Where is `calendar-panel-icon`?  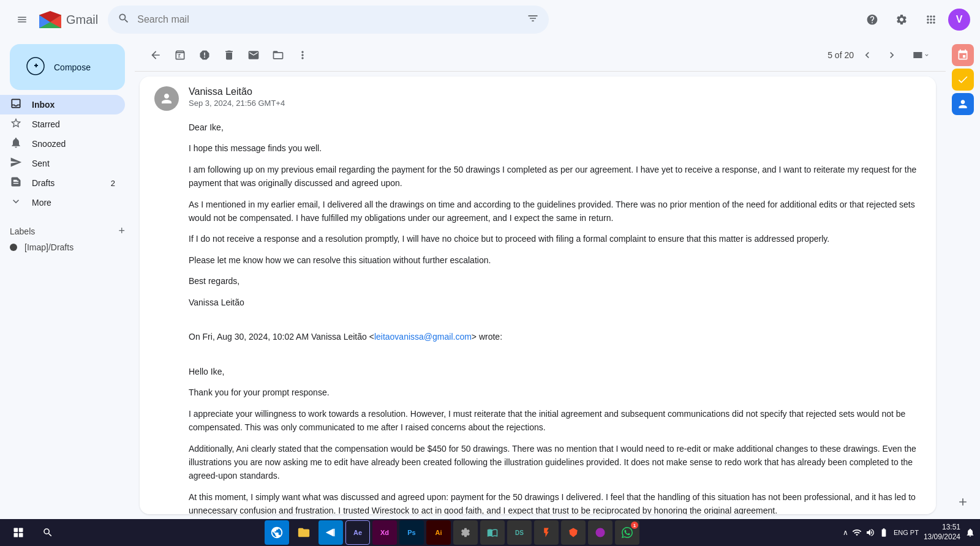
calendar-panel-icon is located at coordinates (963, 55).